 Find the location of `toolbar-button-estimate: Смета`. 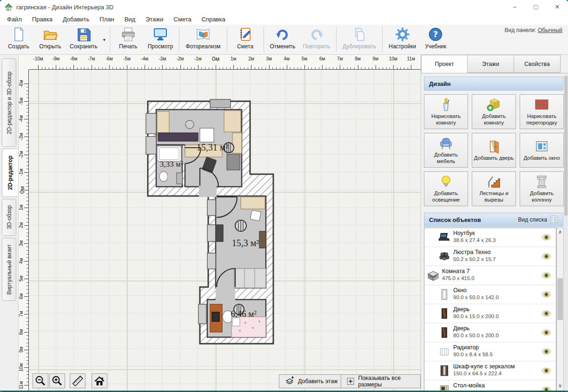

toolbar-button-estimate: Смета is located at coordinates (245, 39).